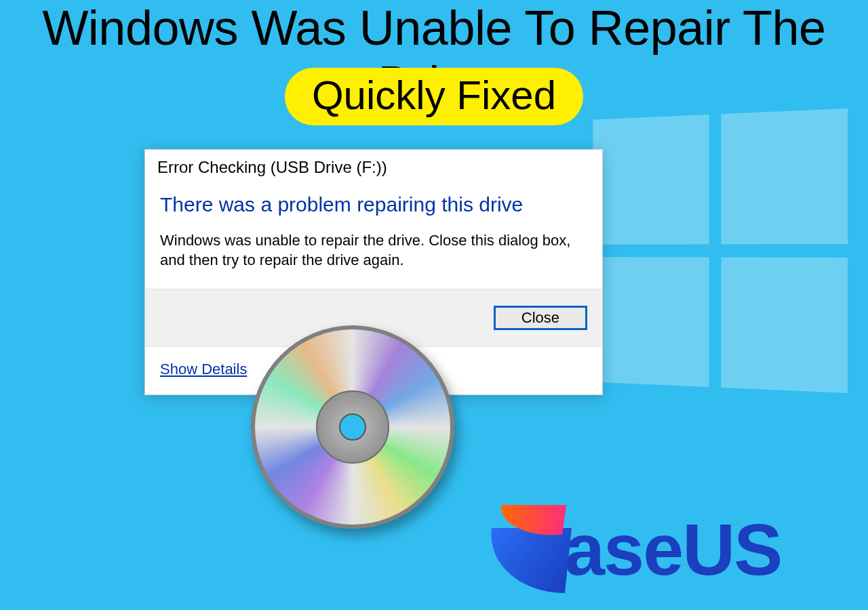 This screenshot has width=868, height=610. I want to click on easeus-mark-icon, so click(529, 549).